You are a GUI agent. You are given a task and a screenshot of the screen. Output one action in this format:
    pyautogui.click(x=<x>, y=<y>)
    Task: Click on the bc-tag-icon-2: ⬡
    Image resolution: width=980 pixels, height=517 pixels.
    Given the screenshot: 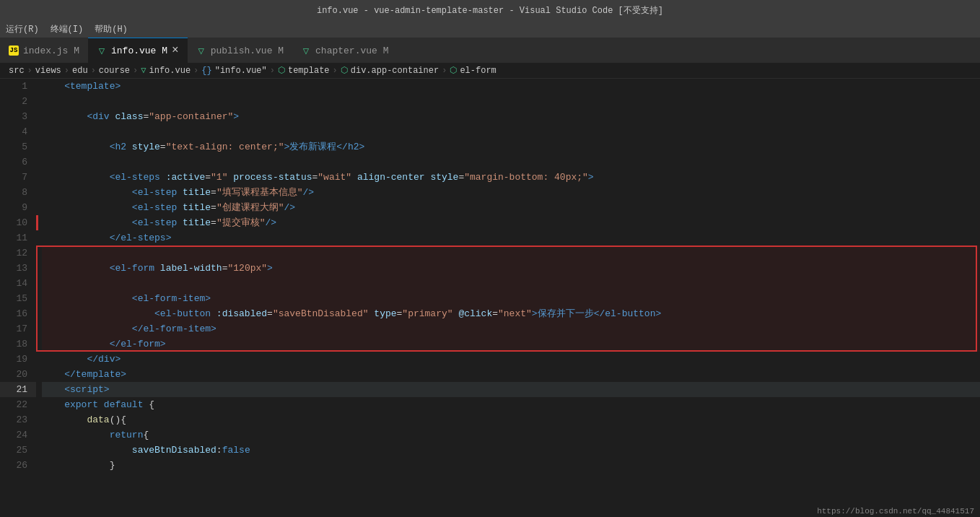 What is the action you would take?
    pyautogui.click(x=344, y=71)
    